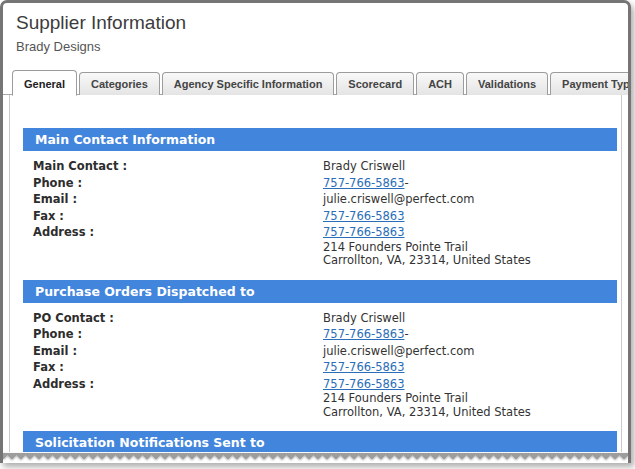 The height and width of the screenshot is (469, 635). I want to click on po-contact-row: PO Contact : Brady Criswell, so click(325, 318).